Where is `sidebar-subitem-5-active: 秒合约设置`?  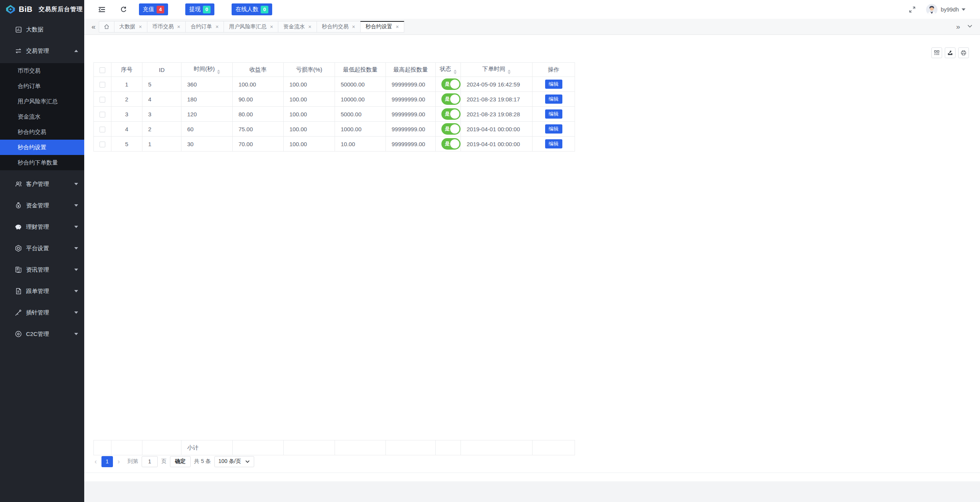
sidebar-subitem-5-active: 秒合约设置 is located at coordinates (42, 147).